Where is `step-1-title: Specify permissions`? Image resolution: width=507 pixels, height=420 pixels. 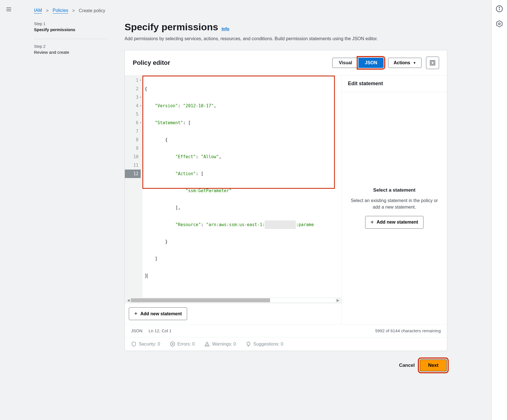 step-1-title: Specify permissions is located at coordinates (71, 29).